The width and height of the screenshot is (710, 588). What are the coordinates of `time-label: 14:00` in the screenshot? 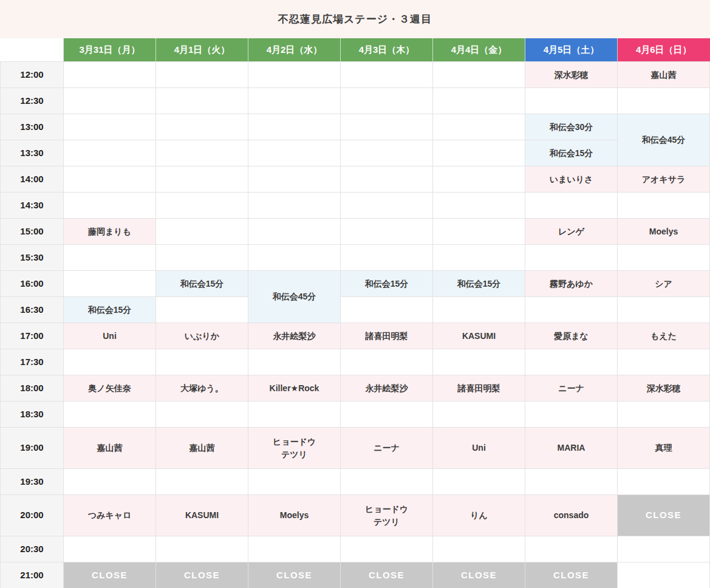 It's located at (32, 180).